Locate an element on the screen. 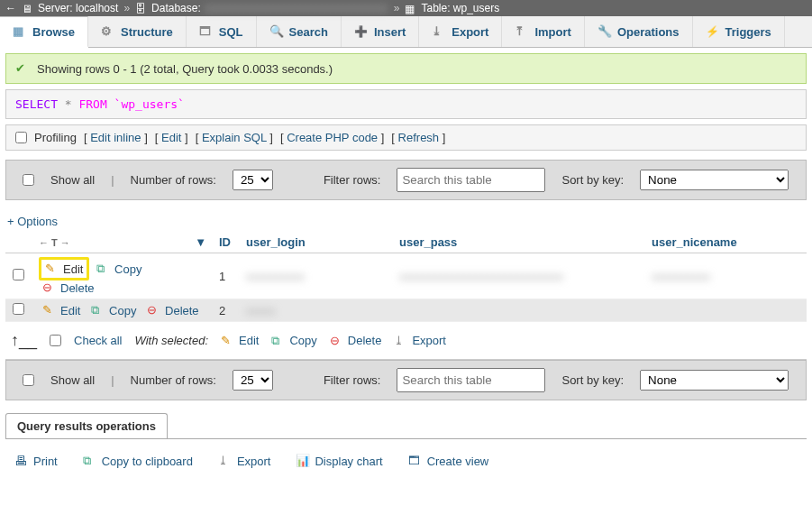  tab-insert: Insert is located at coordinates (380, 32).